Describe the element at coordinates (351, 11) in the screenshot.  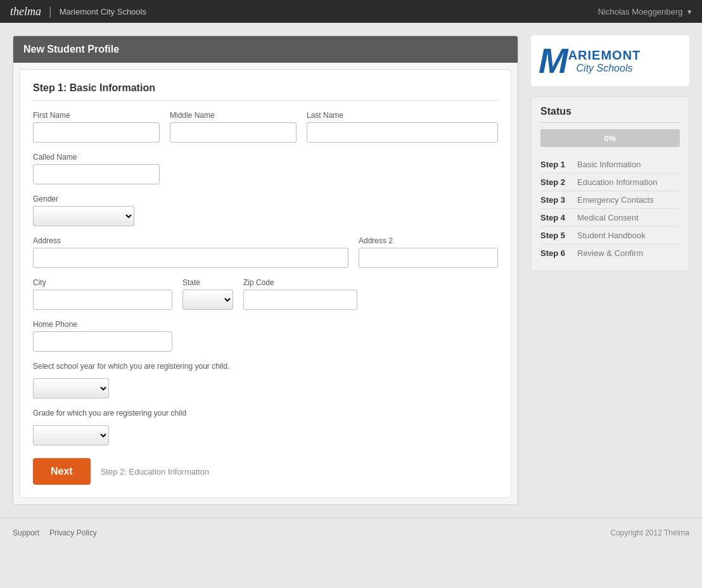
I see `top-navigation: thelma | Mariemont City Schools Nicholas…` at that location.